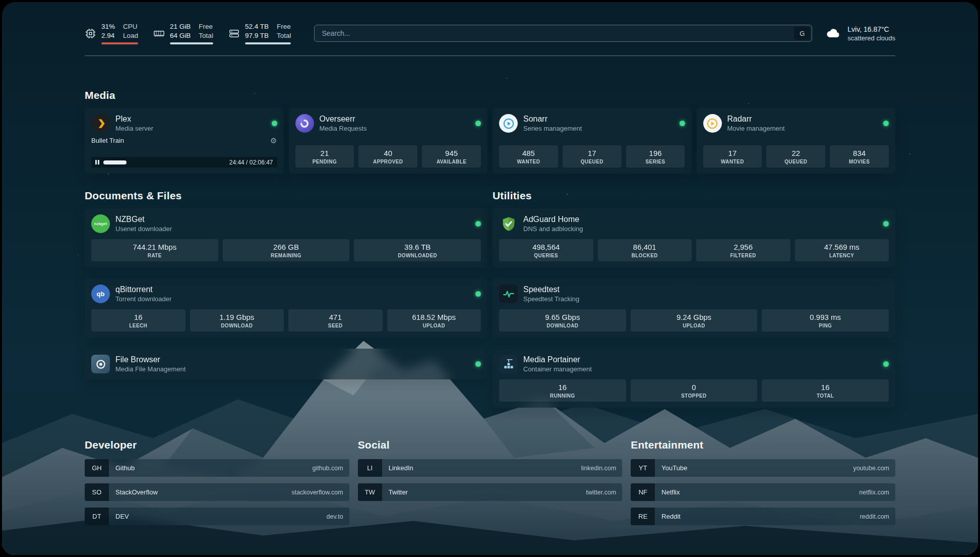  What do you see at coordinates (318, 492) in the screenshot?
I see `bookmark-url: stackoverflow.com` at bounding box center [318, 492].